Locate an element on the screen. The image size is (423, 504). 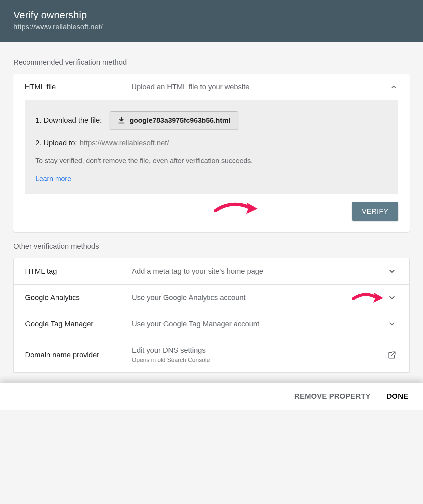
dialog-header: Verify ownership https://www.reliablesof… is located at coordinates (212, 21).